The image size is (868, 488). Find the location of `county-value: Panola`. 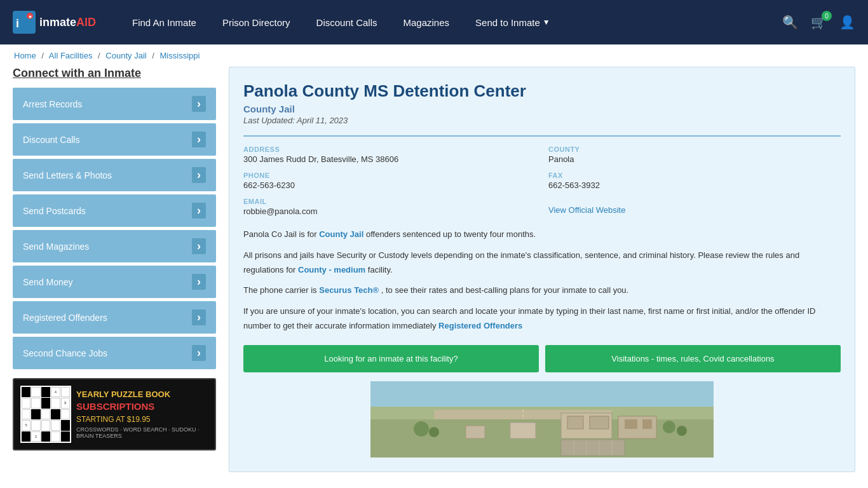

county-value: Panola is located at coordinates (695, 159).